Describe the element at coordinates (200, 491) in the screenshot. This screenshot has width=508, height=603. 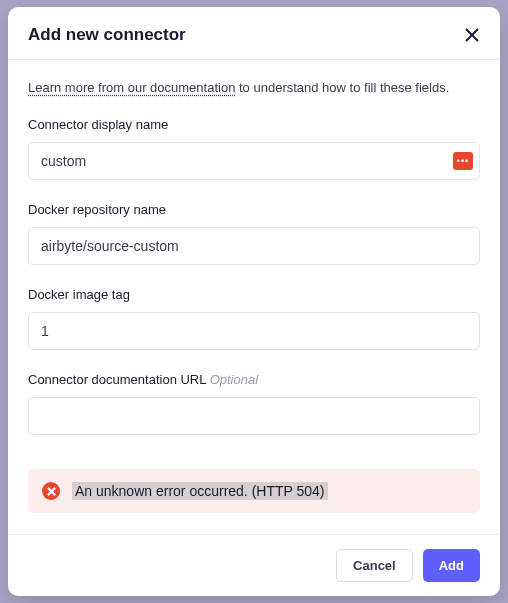
I see `error-text: An unknown error occurred. (HTTP 504)` at that location.